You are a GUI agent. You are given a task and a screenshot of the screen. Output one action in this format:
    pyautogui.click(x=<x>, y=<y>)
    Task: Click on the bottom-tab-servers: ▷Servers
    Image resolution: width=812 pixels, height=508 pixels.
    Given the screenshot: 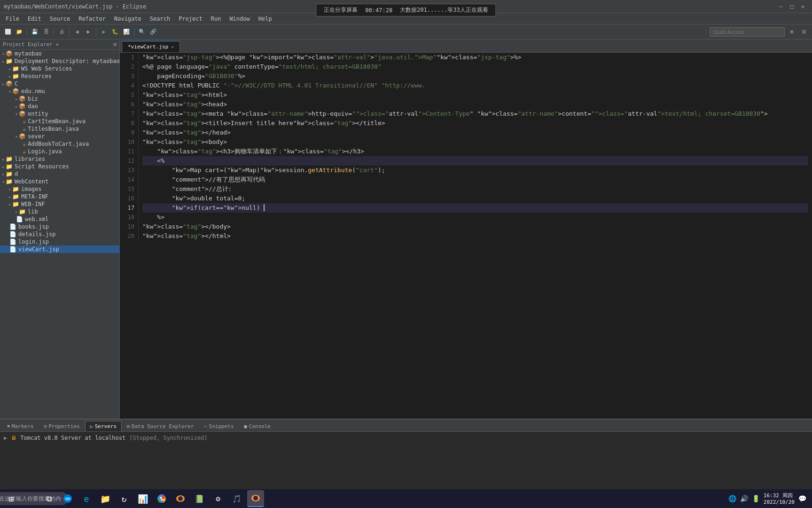 What is the action you would take?
    pyautogui.click(x=103, y=426)
    